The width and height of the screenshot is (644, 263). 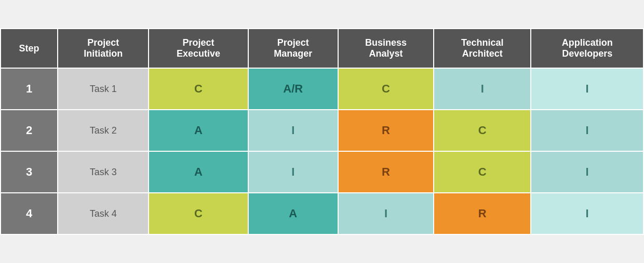 What do you see at coordinates (29, 130) in the screenshot?
I see `step-cell: 2` at bounding box center [29, 130].